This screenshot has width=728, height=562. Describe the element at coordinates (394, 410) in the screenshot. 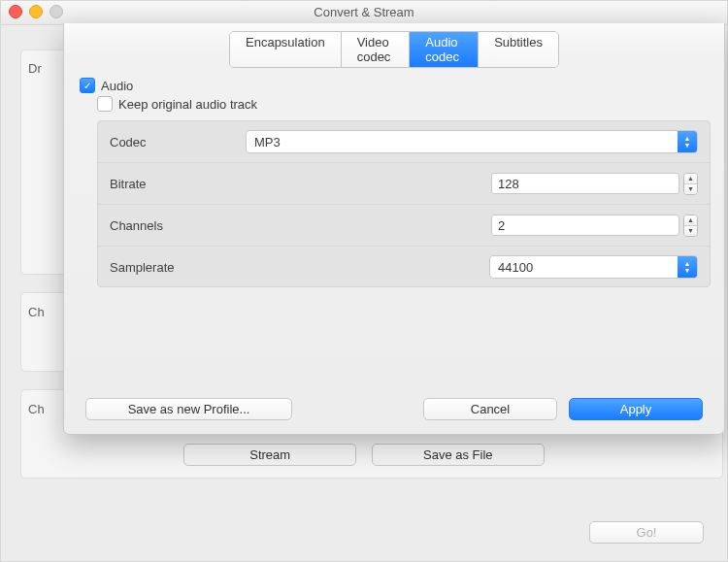

I see `sheet-footer: Save as new Profile... Cancel Apply` at that location.